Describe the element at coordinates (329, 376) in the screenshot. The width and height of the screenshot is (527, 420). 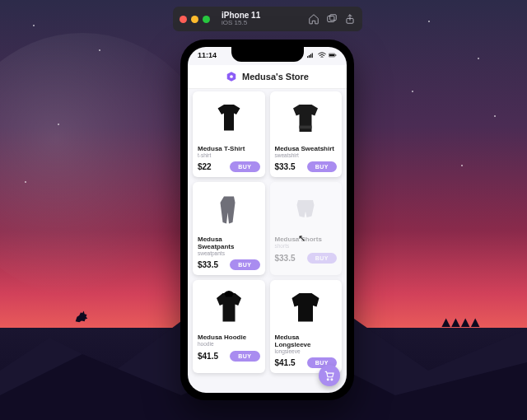
I see `cart-fab` at that location.